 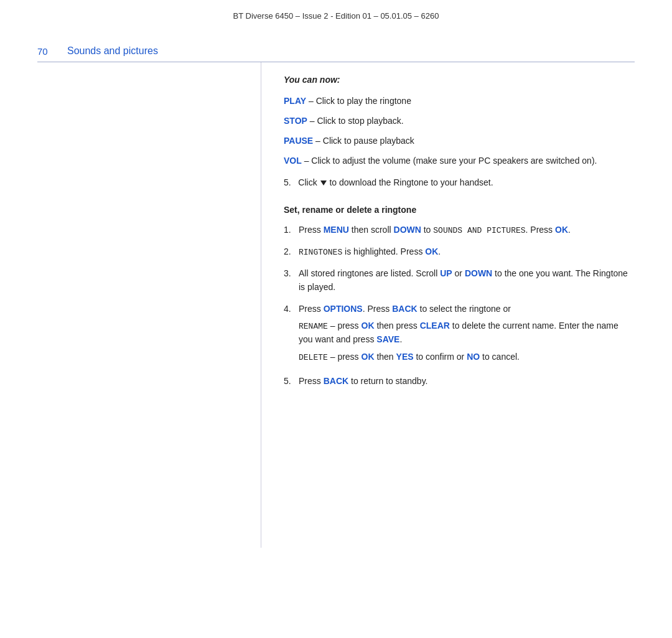 I want to click on triangle-down-icon, so click(x=324, y=183).